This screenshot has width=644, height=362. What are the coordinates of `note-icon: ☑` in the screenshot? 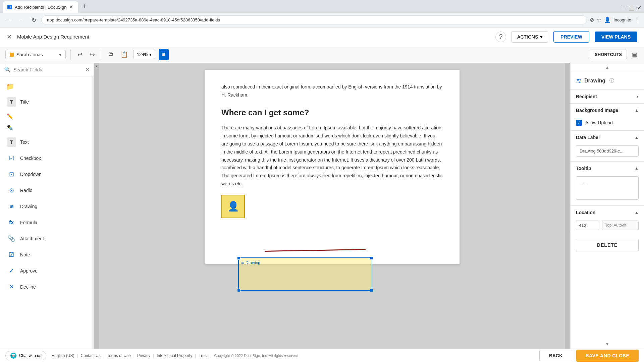 It's located at (11, 255).